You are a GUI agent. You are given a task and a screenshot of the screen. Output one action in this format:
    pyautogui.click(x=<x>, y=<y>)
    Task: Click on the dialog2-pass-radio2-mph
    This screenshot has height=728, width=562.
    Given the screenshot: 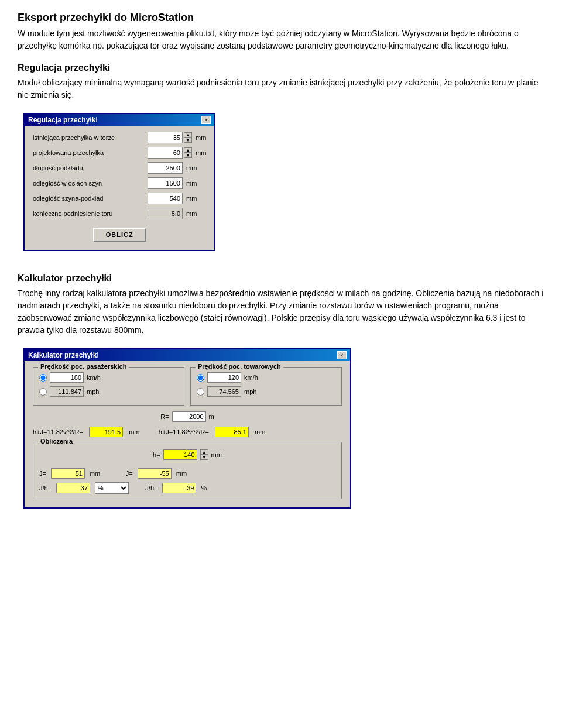 What is the action you would take?
    pyautogui.click(x=43, y=392)
    